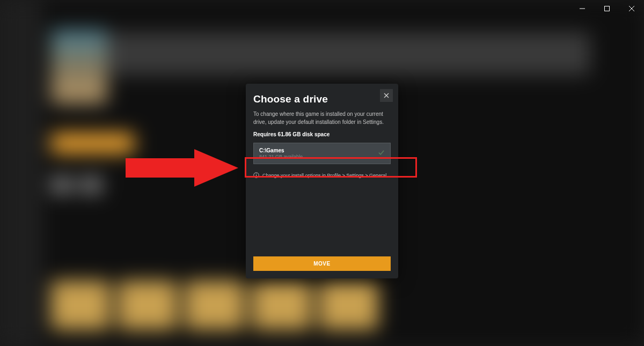 The height and width of the screenshot is (346, 644). What do you see at coordinates (322, 134) in the screenshot?
I see `disk-space-required: Requires 61.86 GB disk space` at bounding box center [322, 134].